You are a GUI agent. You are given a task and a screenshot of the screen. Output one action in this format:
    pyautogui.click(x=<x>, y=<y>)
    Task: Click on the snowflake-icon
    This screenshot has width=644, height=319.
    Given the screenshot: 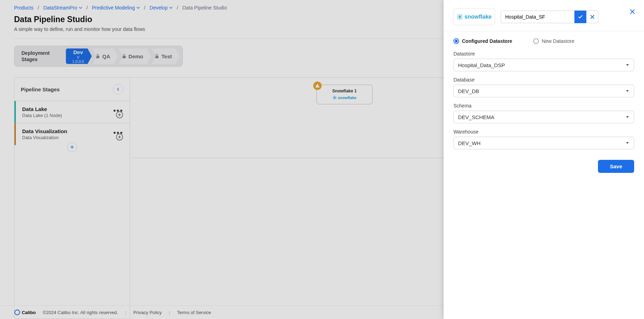 What is the action you would take?
    pyautogui.click(x=460, y=17)
    